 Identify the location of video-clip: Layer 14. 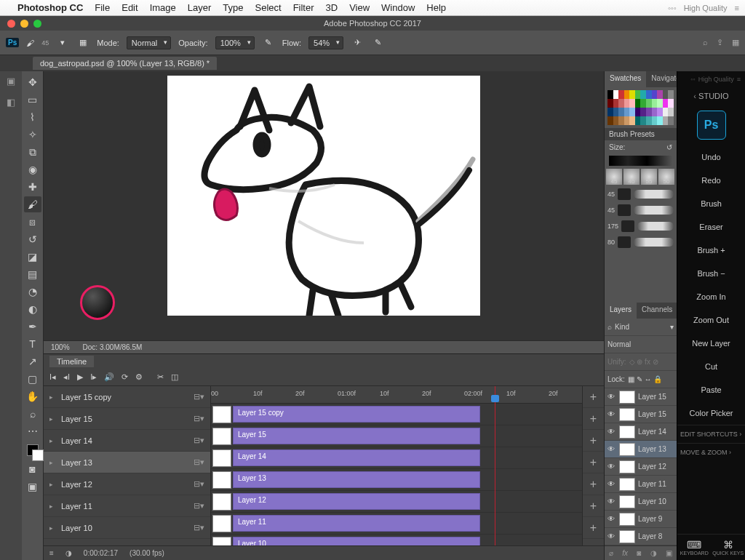
(356, 458).